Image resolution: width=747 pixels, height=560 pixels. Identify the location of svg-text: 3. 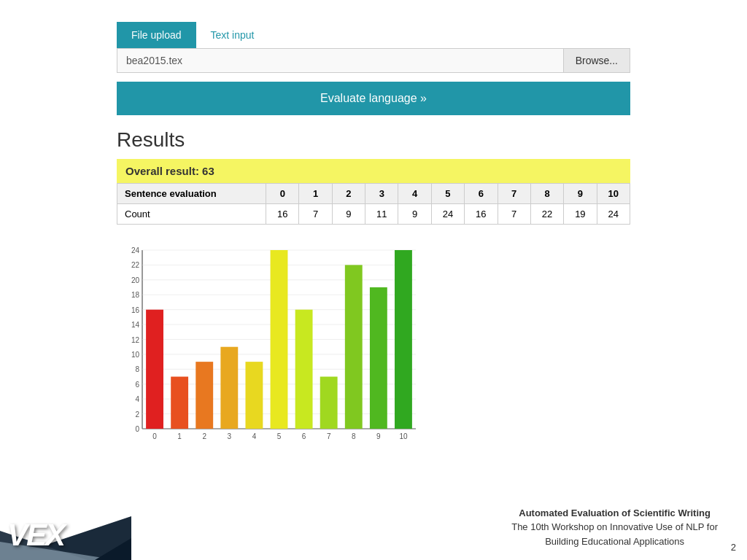
(230, 436).